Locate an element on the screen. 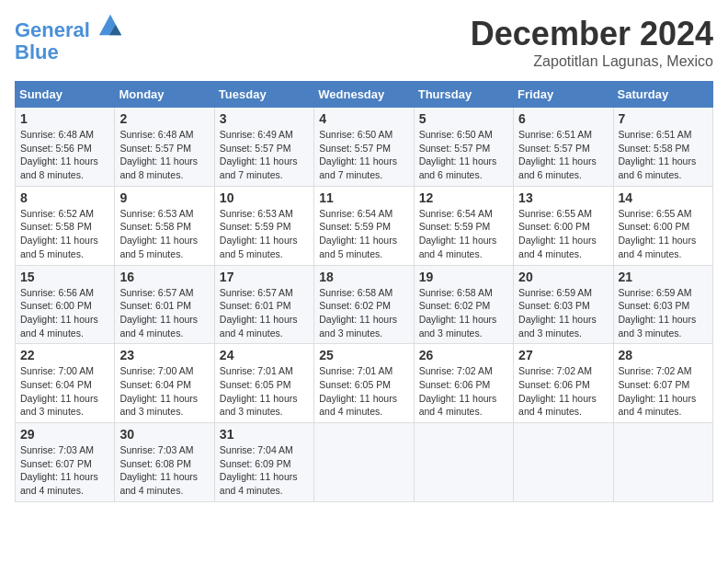 The image size is (728, 563). calendar-day-cell: 17Sunrise: 6:57 AMSunset: 6:01 PMDayligh… is located at coordinates (264, 304).